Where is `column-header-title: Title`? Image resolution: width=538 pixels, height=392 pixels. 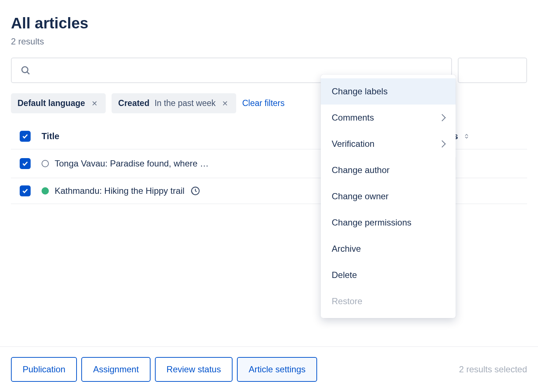
column-header-title: Title is located at coordinates (50, 136).